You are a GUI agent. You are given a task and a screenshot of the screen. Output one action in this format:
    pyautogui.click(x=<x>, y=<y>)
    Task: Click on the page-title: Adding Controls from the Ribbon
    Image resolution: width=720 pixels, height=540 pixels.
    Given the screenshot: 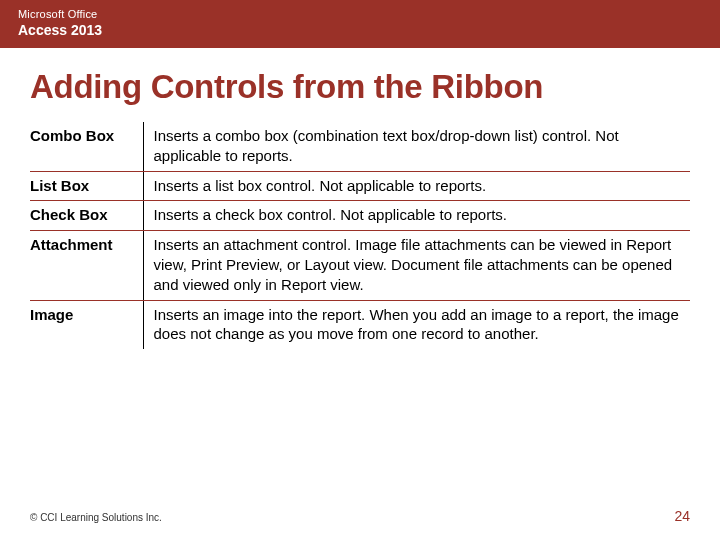 What is the action you would take?
    pyautogui.click(x=360, y=85)
    